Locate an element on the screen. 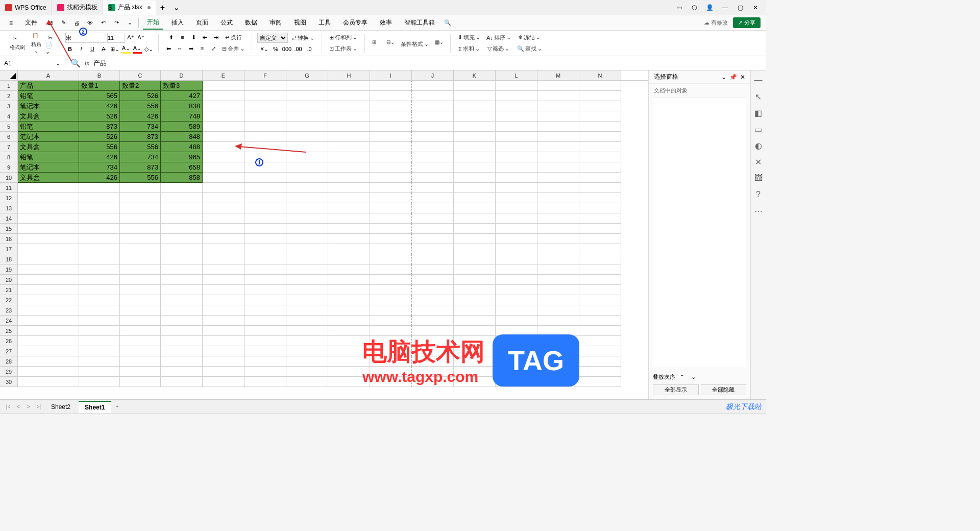  cell-F24 is located at coordinates (265, 321).